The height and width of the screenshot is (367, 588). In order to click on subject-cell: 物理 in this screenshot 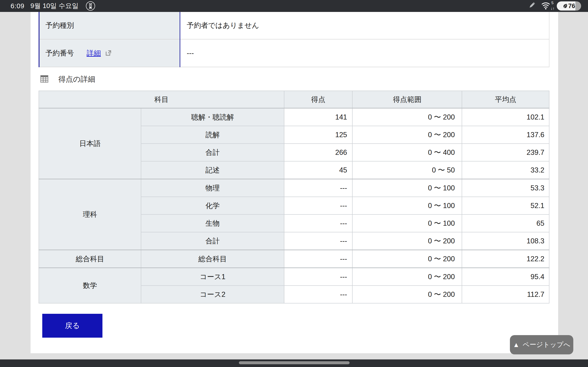, I will do `click(212, 188)`.